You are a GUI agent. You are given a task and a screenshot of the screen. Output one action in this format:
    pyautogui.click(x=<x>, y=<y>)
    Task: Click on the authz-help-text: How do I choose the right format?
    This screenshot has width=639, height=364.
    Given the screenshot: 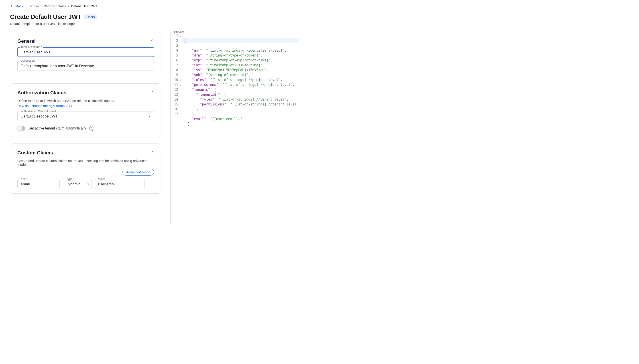 What is the action you would take?
    pyautogui.click(x=43, y=106)
    